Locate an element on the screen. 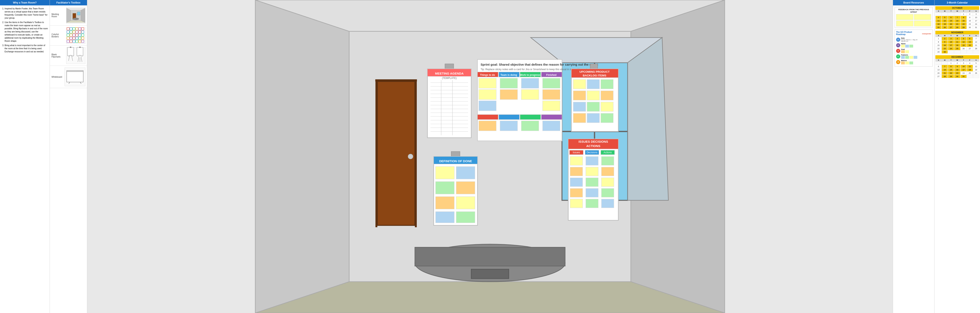  roadmap-brand: romanpichler is located at coordinates (927, 34).